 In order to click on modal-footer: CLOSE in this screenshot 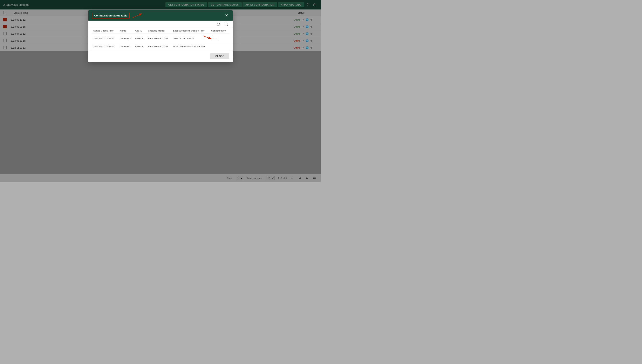, I will do `click(161, 56)`.